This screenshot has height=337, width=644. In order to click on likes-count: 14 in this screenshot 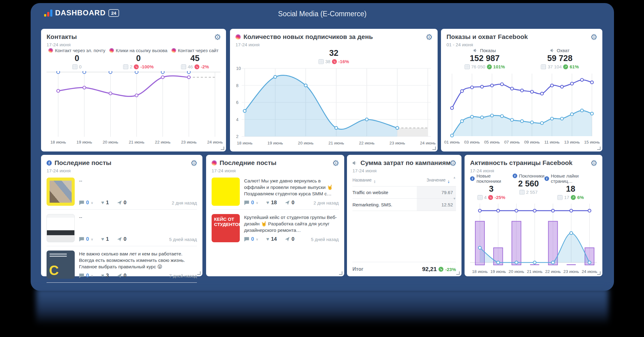, I will do `click(274, 239)`.